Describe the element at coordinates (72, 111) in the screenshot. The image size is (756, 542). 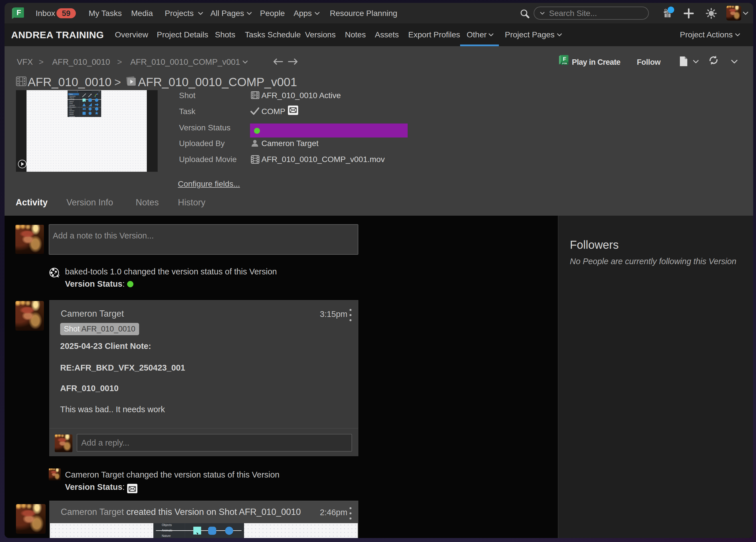
I see `svg-text: Science` at that location.